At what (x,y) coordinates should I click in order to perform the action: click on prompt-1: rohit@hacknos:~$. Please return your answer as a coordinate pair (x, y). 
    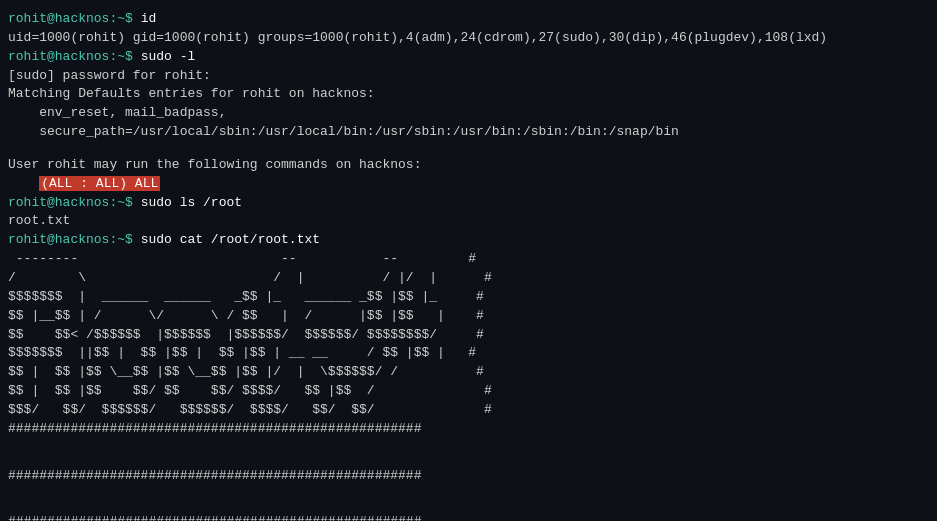
    Looking at the image, I should click on (74, 18).